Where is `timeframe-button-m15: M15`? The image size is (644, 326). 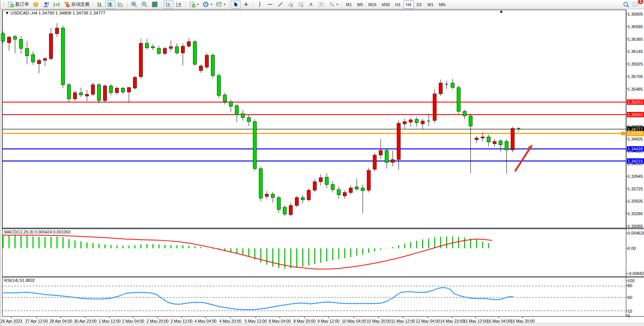 timeframe-button-m15: M15 is located at coordinates (372, 5).